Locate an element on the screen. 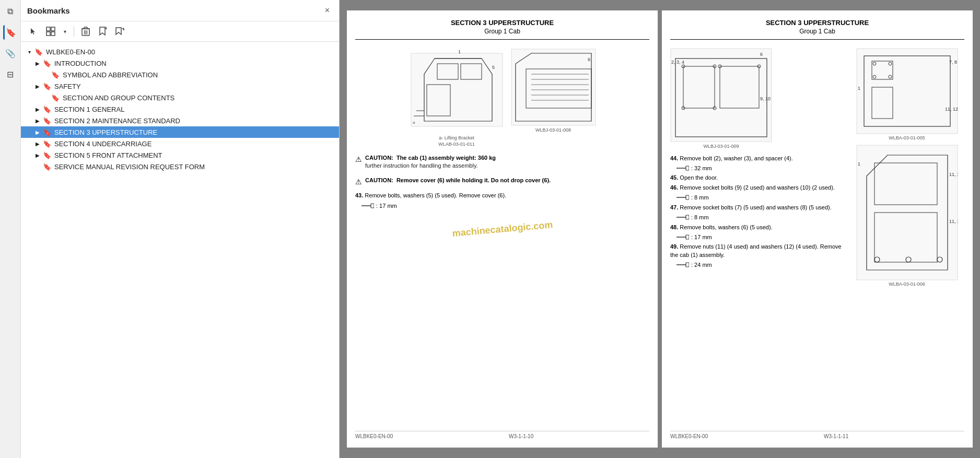 The height and width of the screenshot is (458, 980). bookmarks-icon: 🔖 is located at coordinates (10, 32).